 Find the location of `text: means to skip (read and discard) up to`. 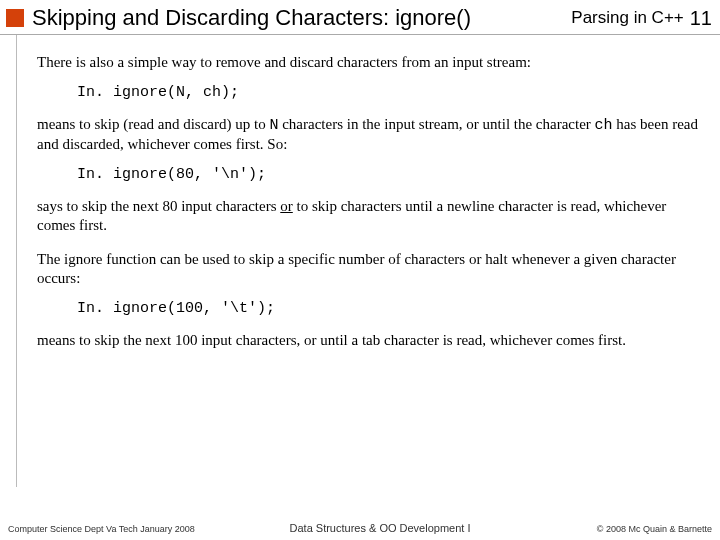

text: means to skip (read and discard) up to is located at coordinates (153, 124).